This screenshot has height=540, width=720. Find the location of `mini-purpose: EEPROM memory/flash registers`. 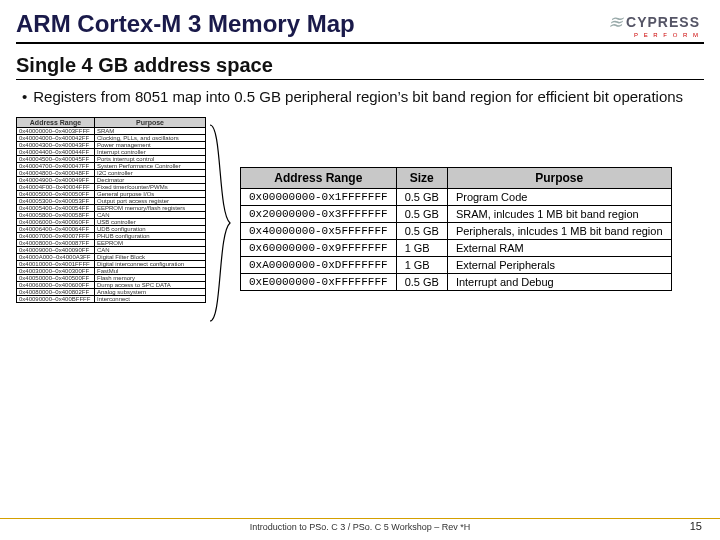

mini-purpose: EEPROM memory/flash registers is located at coordinates (150, 208).